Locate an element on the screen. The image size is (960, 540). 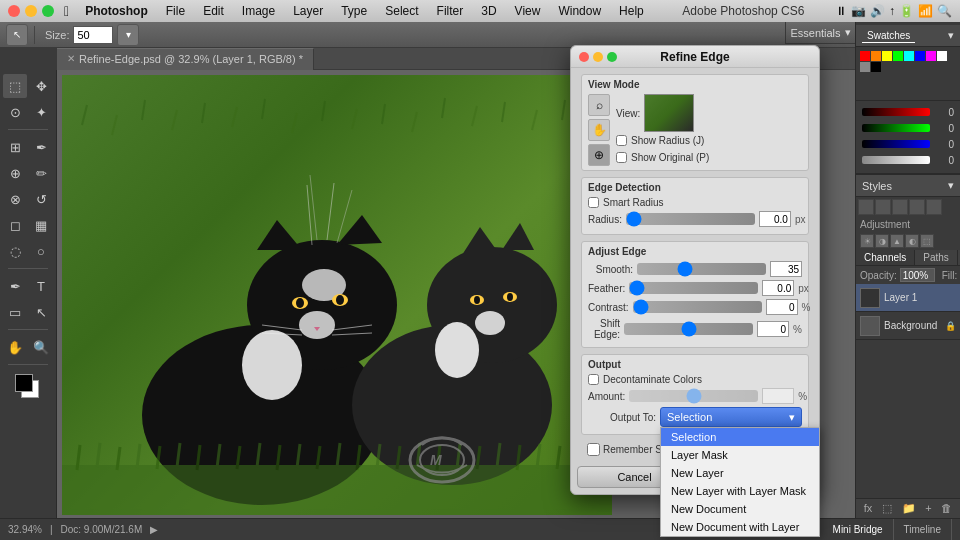
tool-hand: ✋ is located at coordinates (15, 347).